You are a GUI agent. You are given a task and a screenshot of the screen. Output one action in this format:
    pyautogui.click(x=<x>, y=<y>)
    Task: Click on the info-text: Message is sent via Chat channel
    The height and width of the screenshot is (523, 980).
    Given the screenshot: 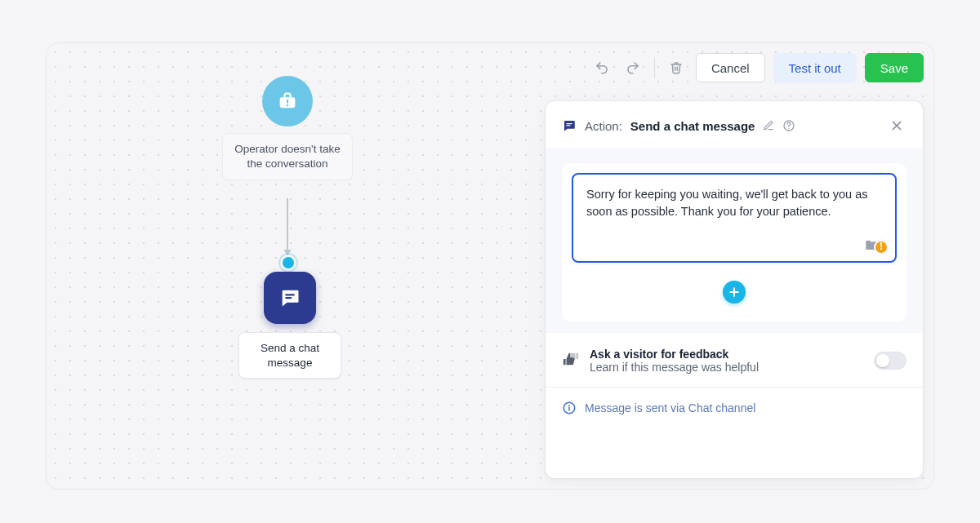 What is the action you would take?
    pyautogui.click(x=670, y=408)
    